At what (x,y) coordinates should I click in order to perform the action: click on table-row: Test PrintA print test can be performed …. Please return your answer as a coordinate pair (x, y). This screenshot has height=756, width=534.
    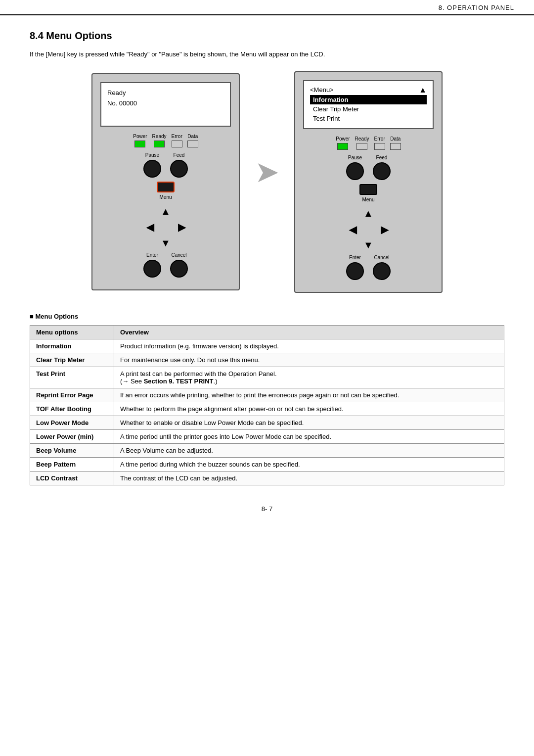
    Looking at the image, I should click on (267, 377).